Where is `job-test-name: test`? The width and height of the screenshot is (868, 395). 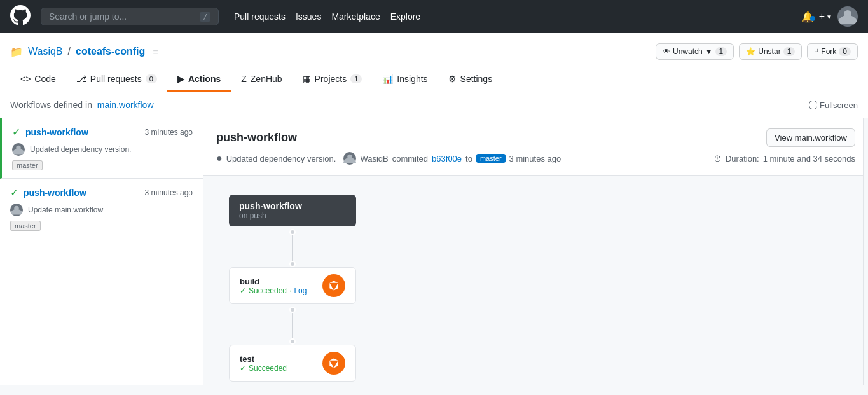 job-test-name: test is located at coordinates (263, 359).